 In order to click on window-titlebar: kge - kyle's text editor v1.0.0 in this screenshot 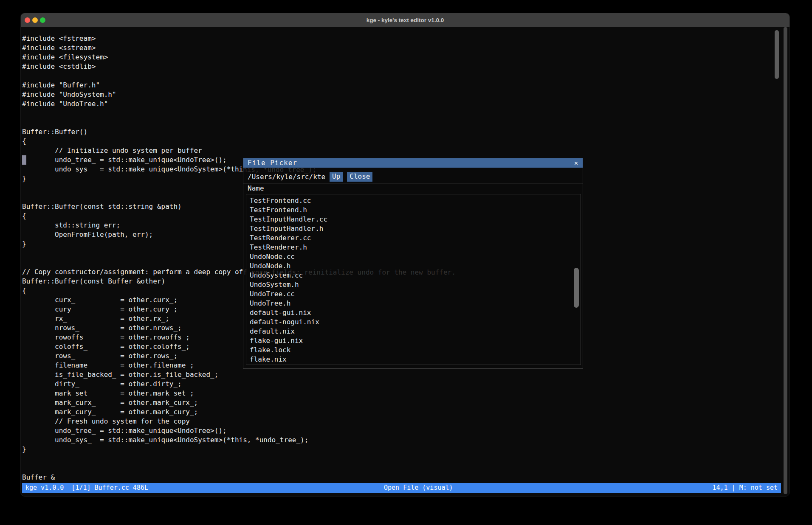, I will do `click(405, 20)`.